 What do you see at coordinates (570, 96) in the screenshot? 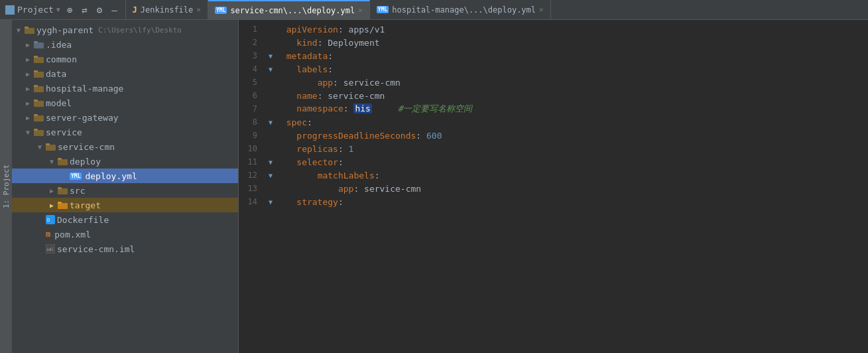
I see `line-content-6: name: service-cmn` at bounding box center [570, 96].